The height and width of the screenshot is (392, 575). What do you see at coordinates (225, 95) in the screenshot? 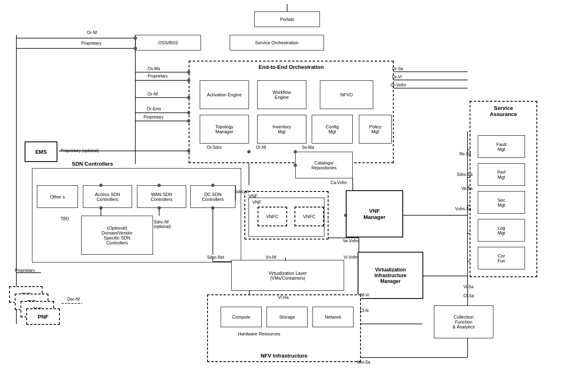
I see `activation-engine-label: Activation Engine` at bounding box center [225, 95].